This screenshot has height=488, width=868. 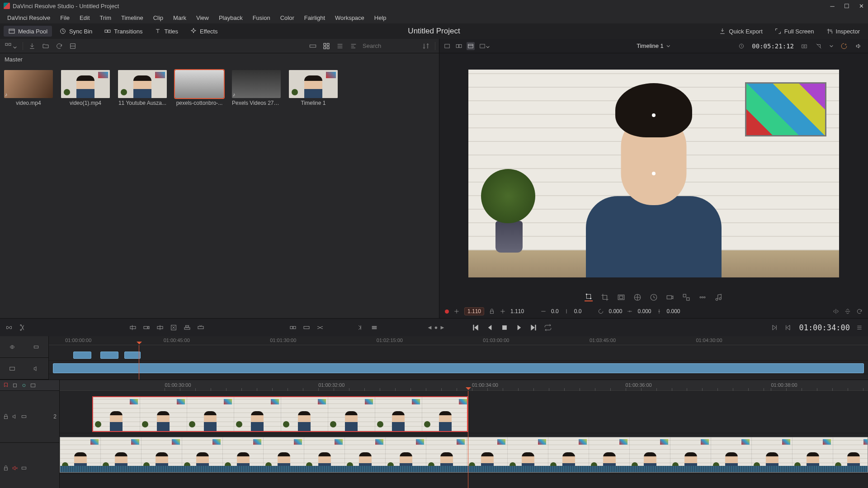 I want to click on menu-timeline: Timeline, so click(x=132, y=18).